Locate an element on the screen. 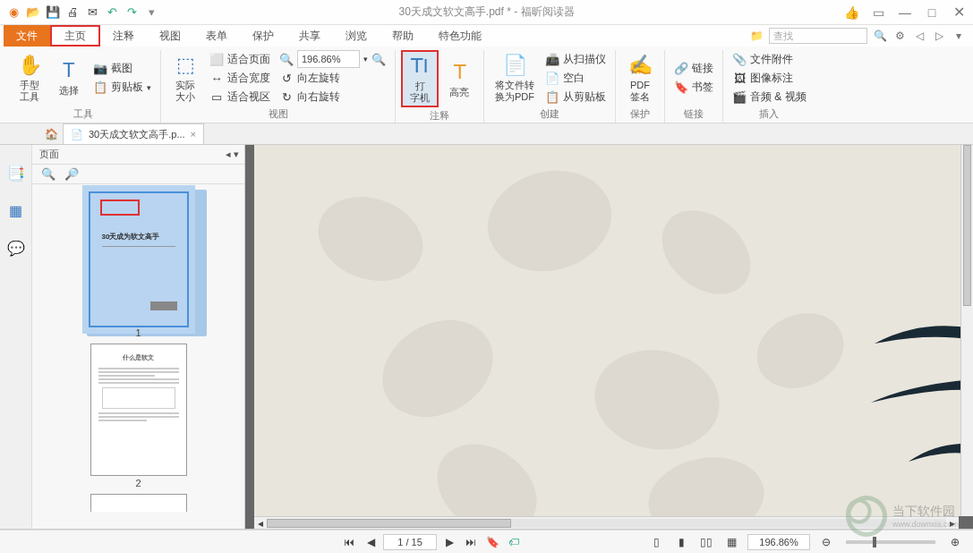 This screenshot has width=973, height=560. tab-annotate: 注释 is located at coordinates (124, 36).